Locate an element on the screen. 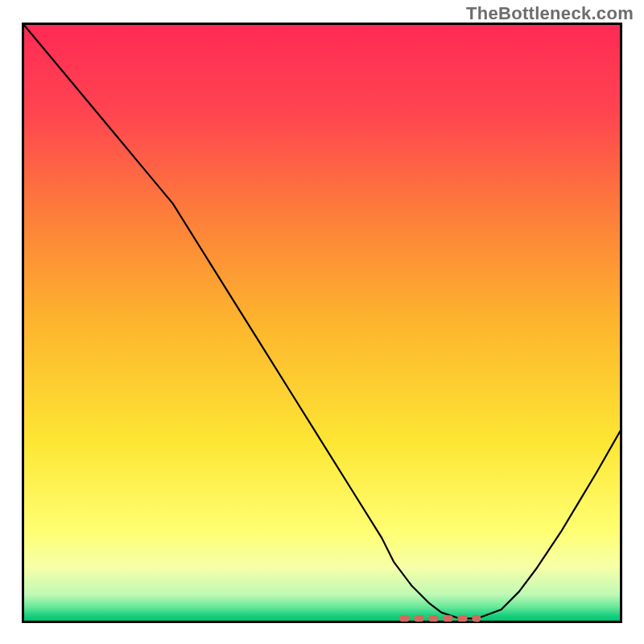  watermark-label: TheBottleneck.com is located at coordinates (550, 14).